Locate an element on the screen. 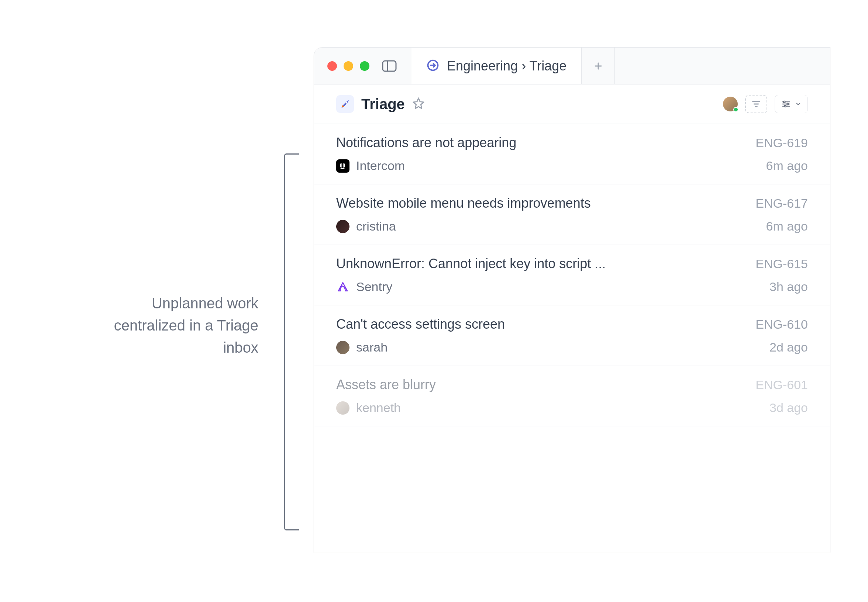  issue-id: ENG-615 is located at coordinates (782, 264).